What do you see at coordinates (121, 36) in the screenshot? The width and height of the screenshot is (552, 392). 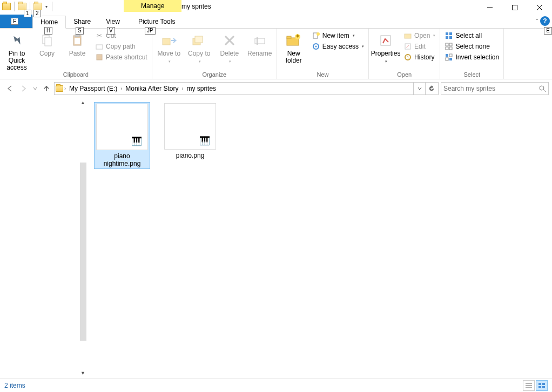 I see `cut-button: ✂Cut` at bounding box center [121, 36].